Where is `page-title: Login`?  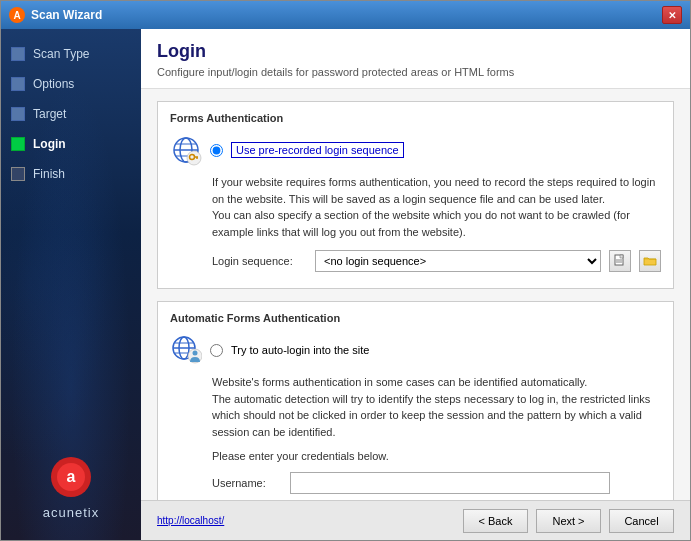
page-title: Login is located at coordinates (416, 52).